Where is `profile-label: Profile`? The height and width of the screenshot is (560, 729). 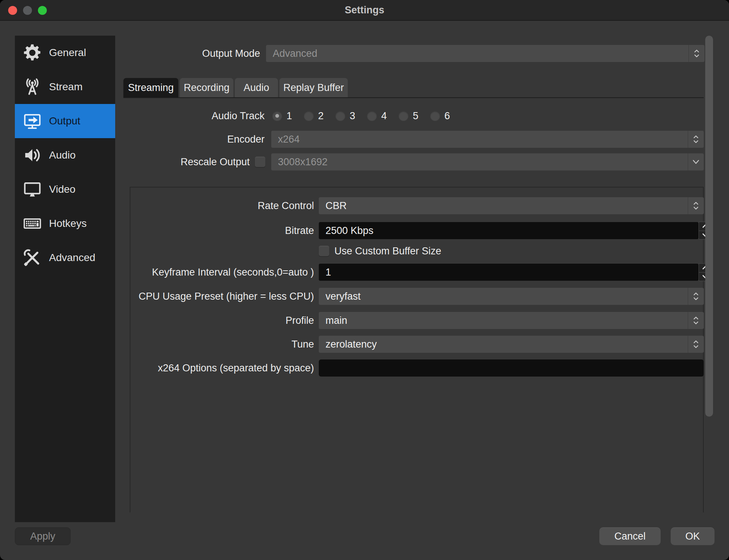 profile-label: Profile is located at coordinates (224, 320).